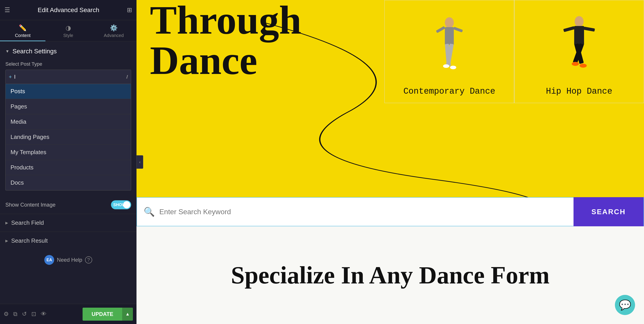 The width and height of the screenshot is (644, 324). I want to click on panel-collapse-button: ‹, so click(140, 162).